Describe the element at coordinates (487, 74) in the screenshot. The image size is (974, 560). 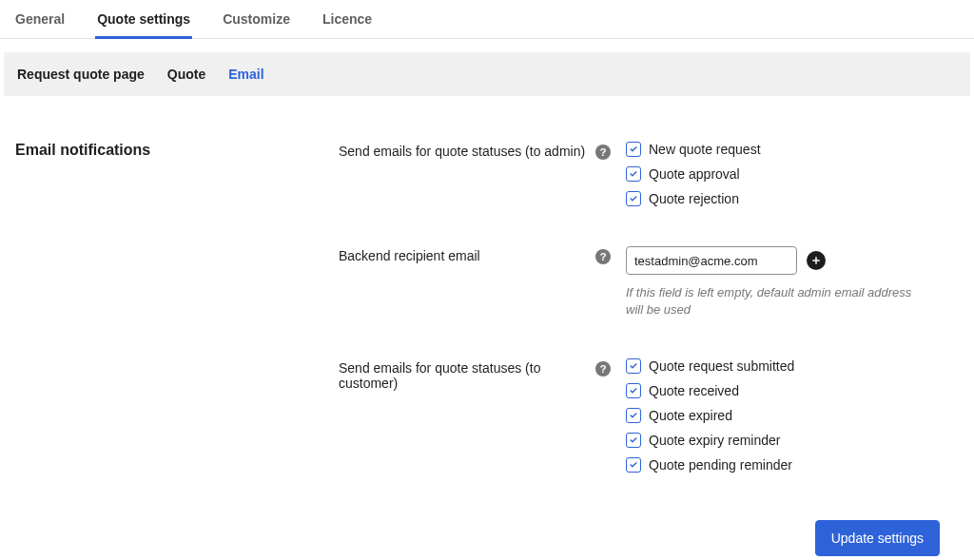
I see `sub-tabs: Request quote page Quote Email` at that location.